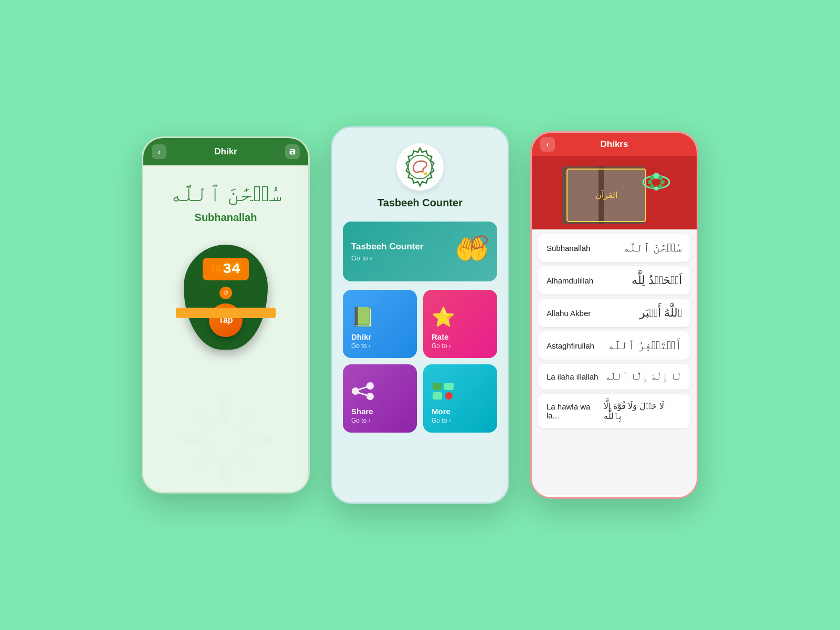 Image resolution: width=840 pixels, height=630 pixels. Describe the element at coordinates (470, 251) in the screenshot. I see `banner-icon: 🤲 📿` at that location.